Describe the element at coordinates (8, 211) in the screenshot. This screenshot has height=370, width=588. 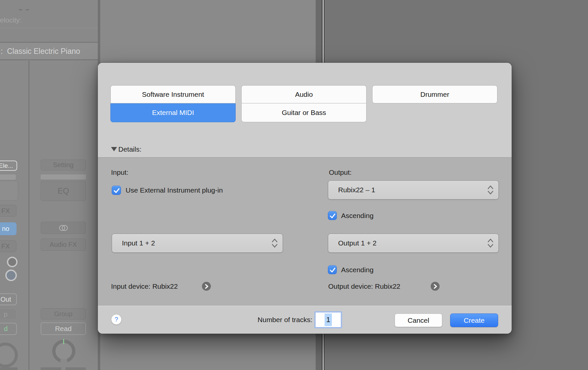
I see `midi-fx-slot: FX` at that location.